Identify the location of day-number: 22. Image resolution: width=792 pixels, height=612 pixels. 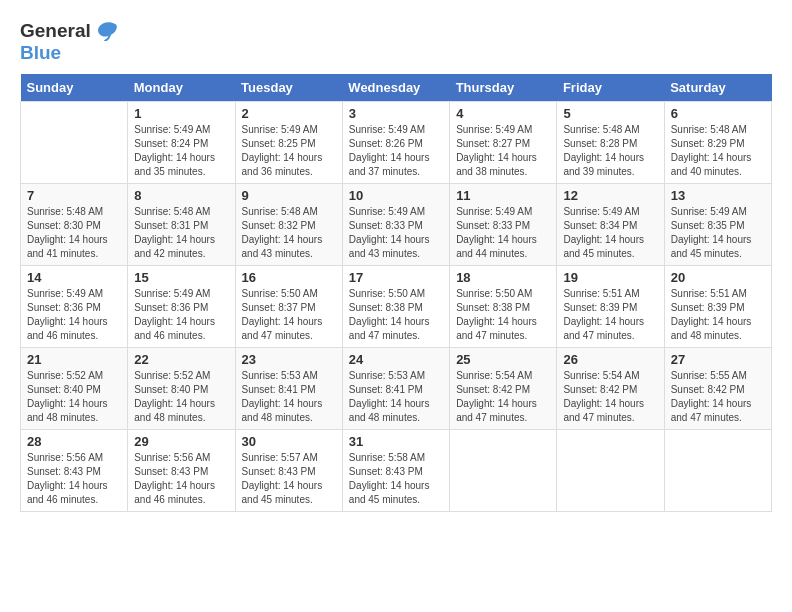
(181, 360).